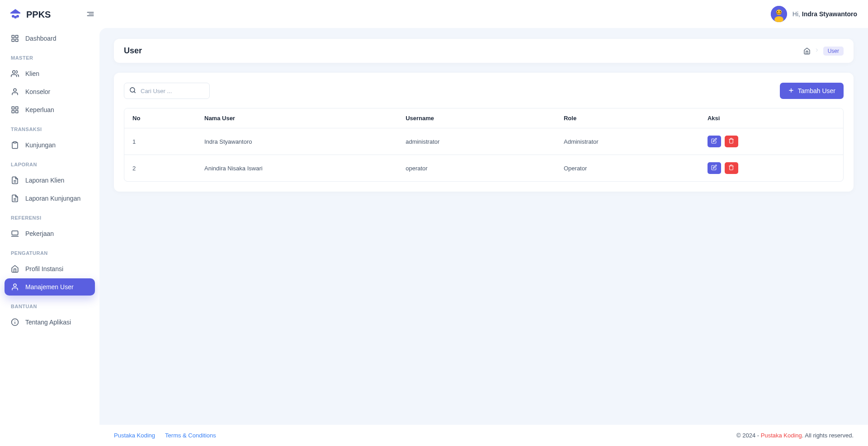 The height and width of the screenshot is (446, 868). What do you see at coordinates (15, 234) in the screenshot?
I see `laptop-icon` at bounding box center [15, 234].